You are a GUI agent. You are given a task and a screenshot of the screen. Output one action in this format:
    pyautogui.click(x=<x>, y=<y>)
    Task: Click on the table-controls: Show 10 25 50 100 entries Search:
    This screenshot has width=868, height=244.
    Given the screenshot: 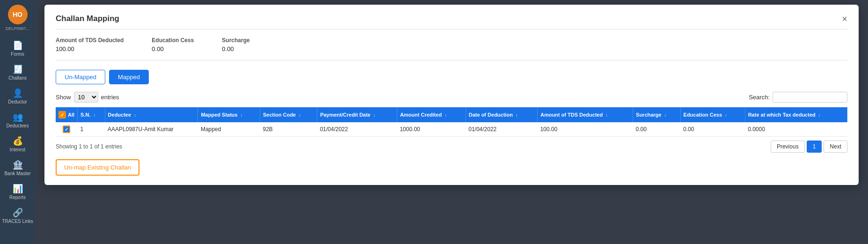 What is the action you would take?
    pyautogui.click(x=452, y=97)
    